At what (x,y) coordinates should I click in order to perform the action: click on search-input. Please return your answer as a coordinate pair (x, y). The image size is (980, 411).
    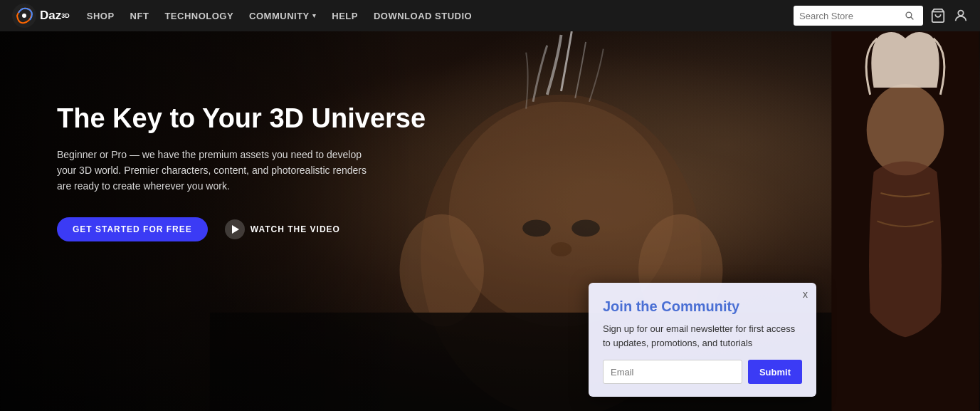
    Looking at the image, I should click on (852, 16).